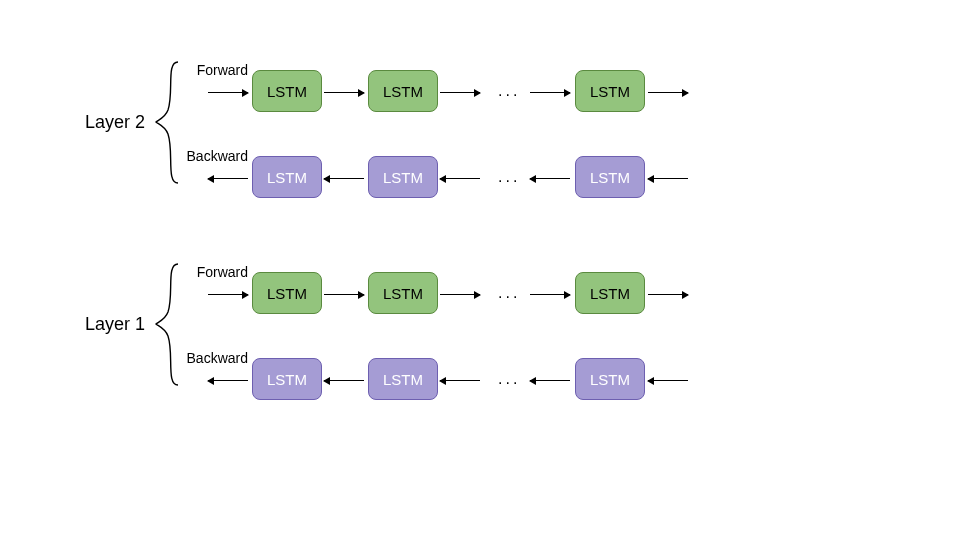 This screenshot has width=960, height=540. What do you see at coordinates (167, 324) in the screenshot?
I see `layer-1-brace` at bounding box center [167, 324].